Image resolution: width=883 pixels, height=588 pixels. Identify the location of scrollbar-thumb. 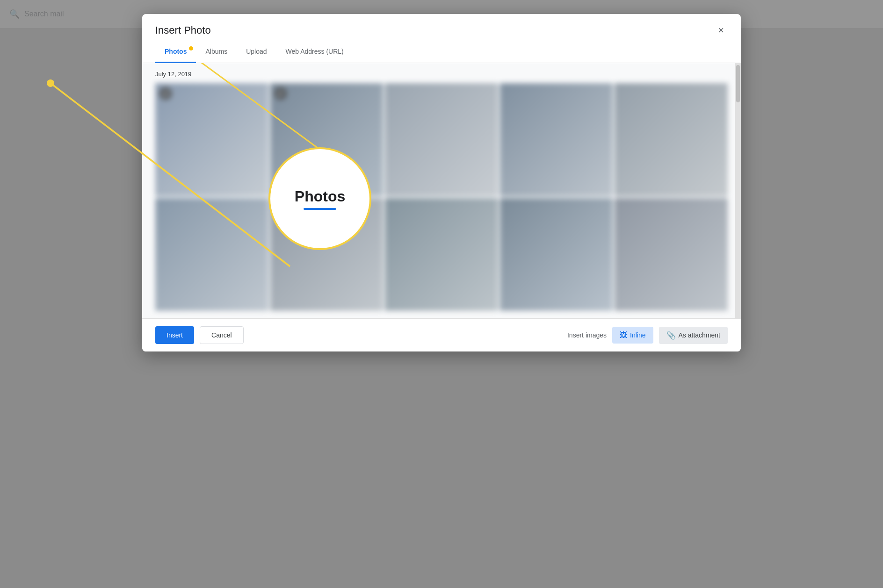
(738, 84).